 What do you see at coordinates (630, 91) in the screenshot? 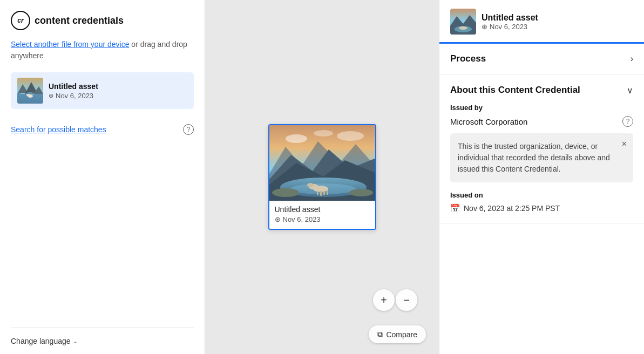
I see `about-chevron-icon: ∨` at bounding box center [630, 91].